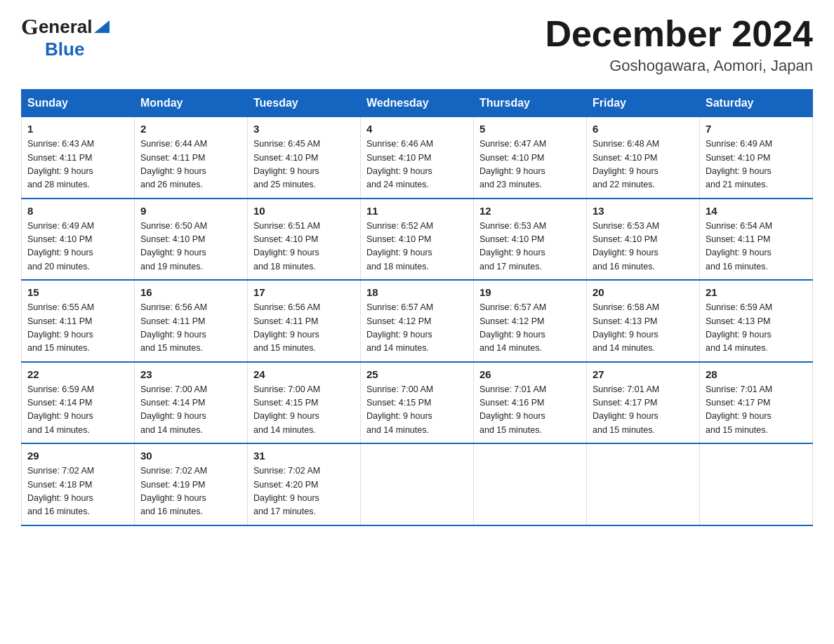  Describe the element at coordinates (531, 104) in the screenshot. I see `calendar-header-thursday: Thursday` at that location.